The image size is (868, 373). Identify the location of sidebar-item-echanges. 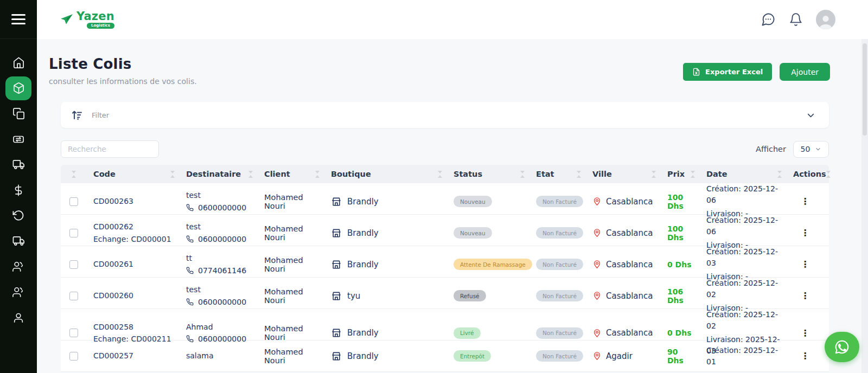
(18, 139).